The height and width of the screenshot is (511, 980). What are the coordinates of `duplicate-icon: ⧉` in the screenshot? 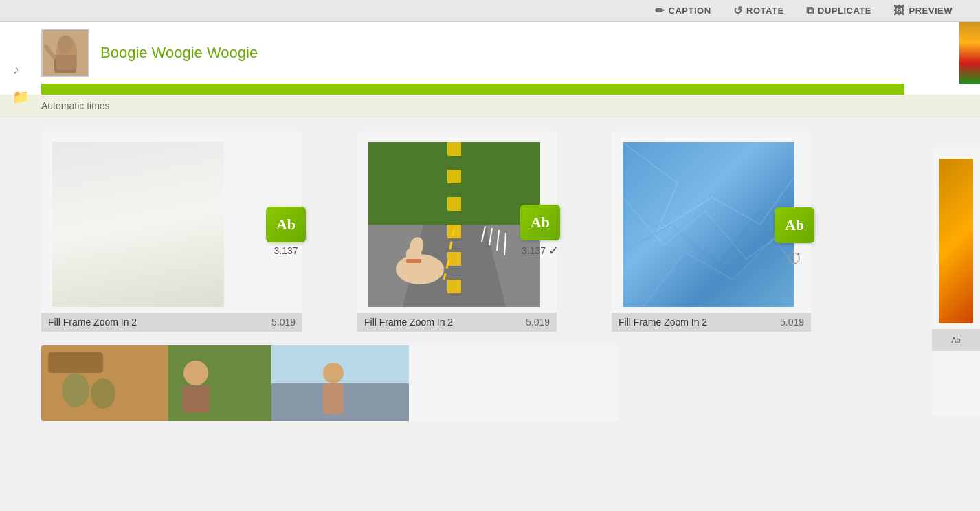 It's located at (810, 11).